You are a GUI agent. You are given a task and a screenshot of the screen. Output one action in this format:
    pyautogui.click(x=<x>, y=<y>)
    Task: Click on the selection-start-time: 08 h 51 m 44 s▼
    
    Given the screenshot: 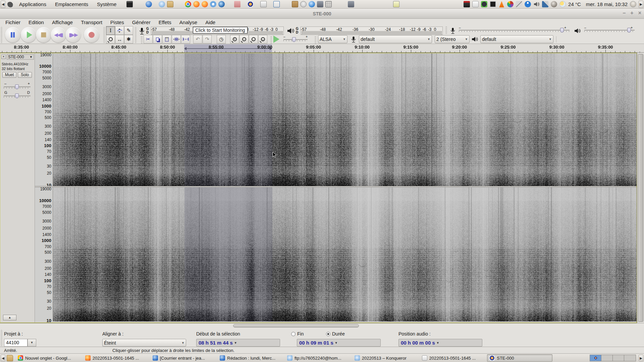 What is the action you would take?
    pyautogui.click(x=238, y=343)
    